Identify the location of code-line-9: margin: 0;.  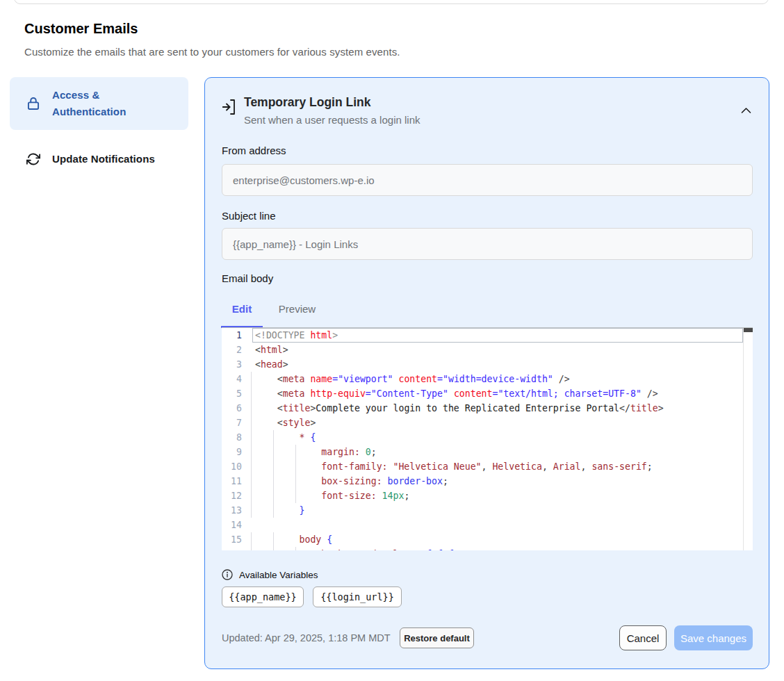
(498, 452).